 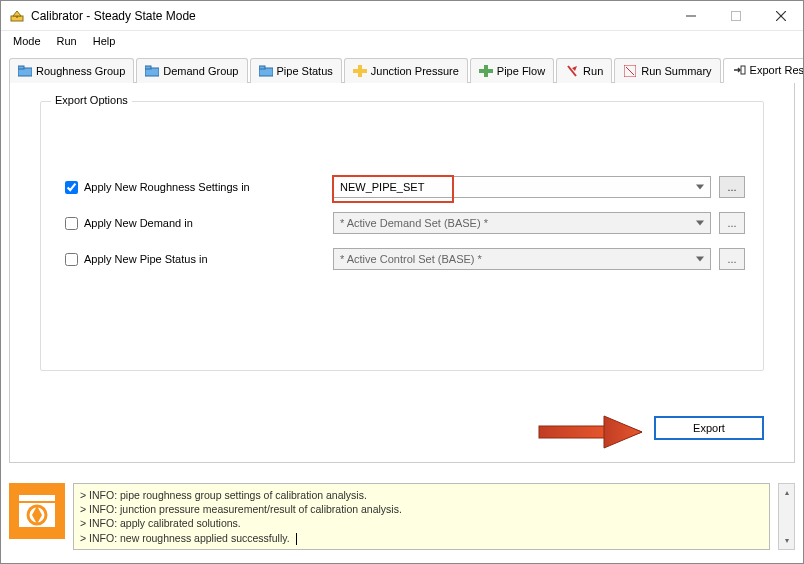 I want to click on log-line: > INFO: new roughness applied successful…, so click(x=422, y=538).